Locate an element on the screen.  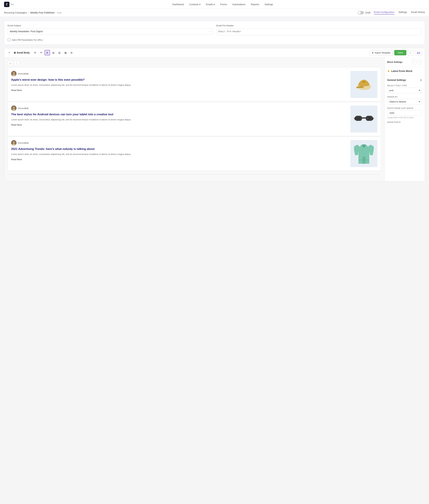
more-options-icon: ··· is located at coordinates (210, 31).